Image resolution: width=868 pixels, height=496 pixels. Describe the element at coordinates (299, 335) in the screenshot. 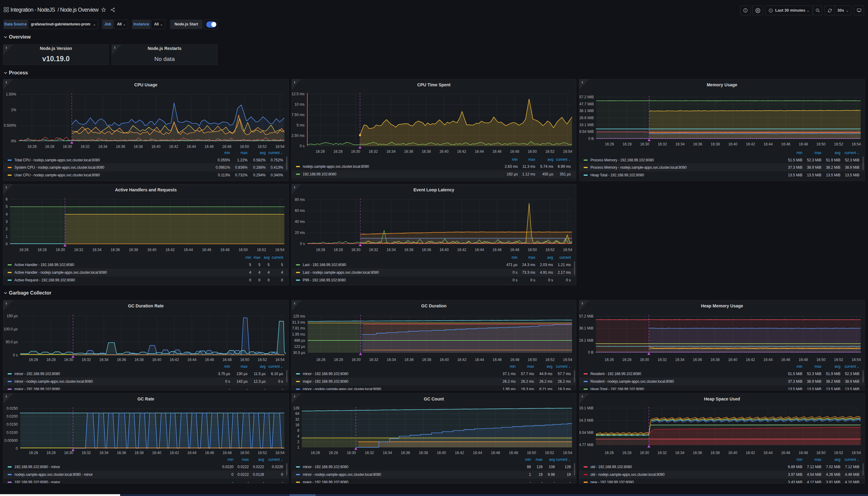

I see `svg-text: 1.95 ms` at that location.